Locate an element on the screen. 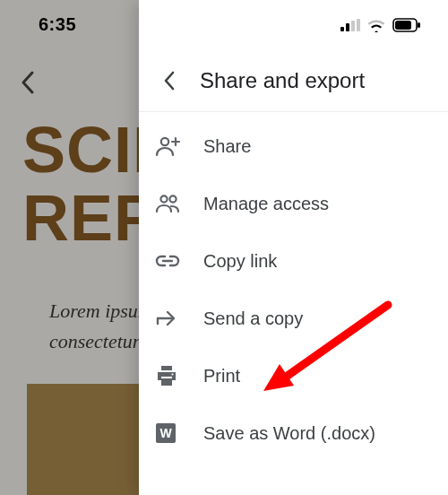 This screenshot has width=448, height=495. people-icon is located at coordinates (175, 204).